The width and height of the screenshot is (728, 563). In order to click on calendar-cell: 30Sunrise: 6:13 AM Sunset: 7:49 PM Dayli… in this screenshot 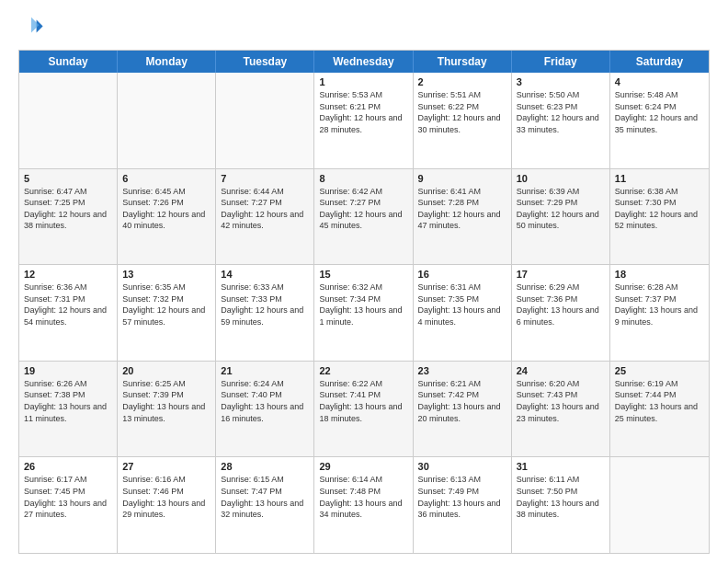, I will do `click(463, 505)`.